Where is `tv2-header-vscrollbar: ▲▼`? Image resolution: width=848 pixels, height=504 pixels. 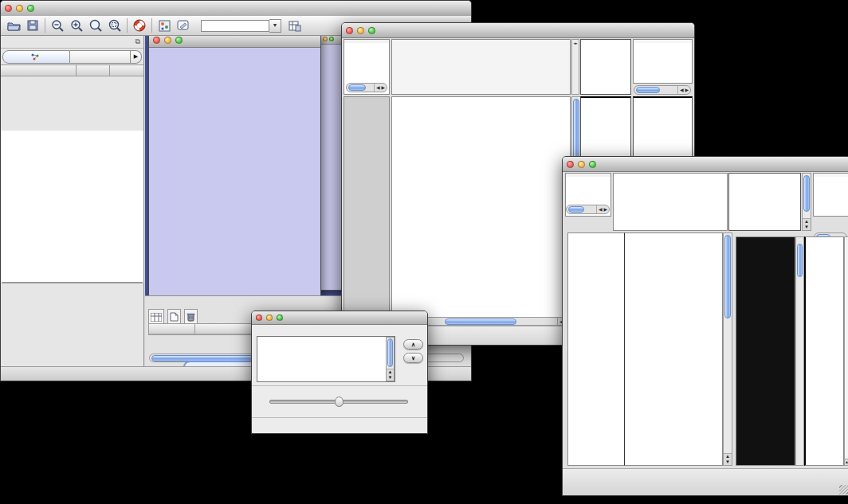 tv2-header-vscrollbar: ▲▼ is located at coordinates (807, 202).